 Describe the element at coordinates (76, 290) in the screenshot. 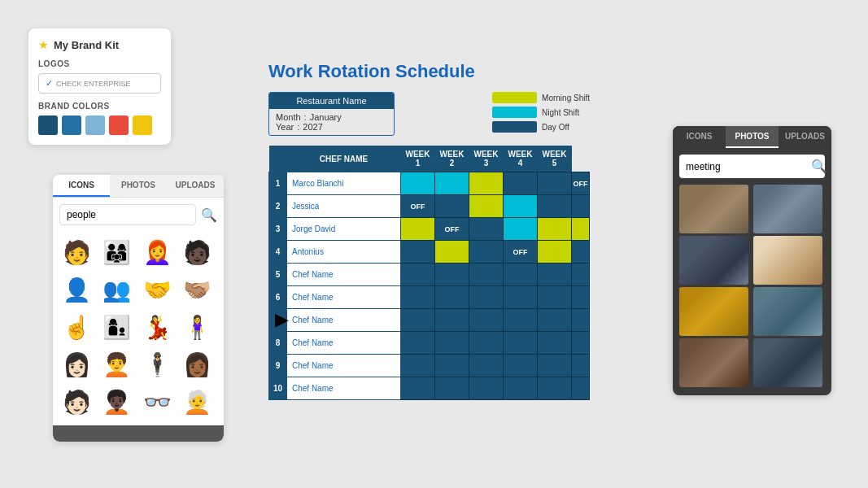

I see `icon-cell-5: 👤` at that location.